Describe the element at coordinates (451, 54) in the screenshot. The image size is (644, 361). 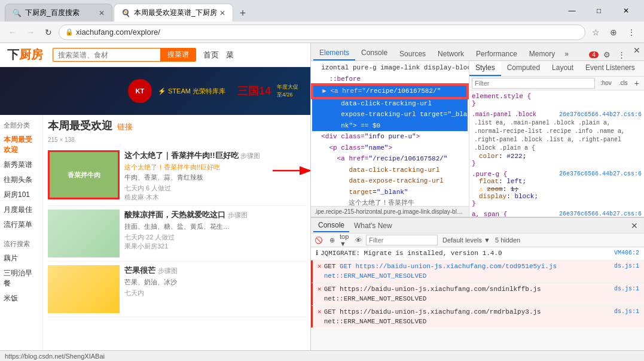
I see `dt-tab-network: Network` at that location.